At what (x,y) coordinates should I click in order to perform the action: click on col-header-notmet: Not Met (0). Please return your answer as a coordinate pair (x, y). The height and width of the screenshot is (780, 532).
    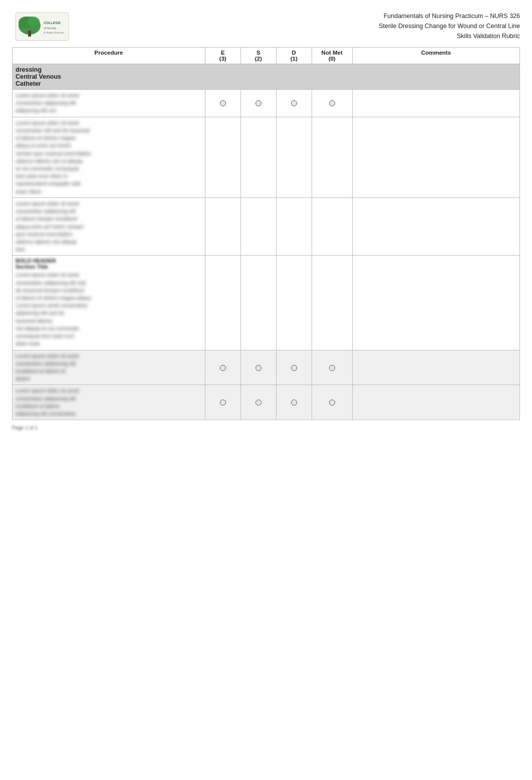
    Looking at the image, I should click on (332, 56).